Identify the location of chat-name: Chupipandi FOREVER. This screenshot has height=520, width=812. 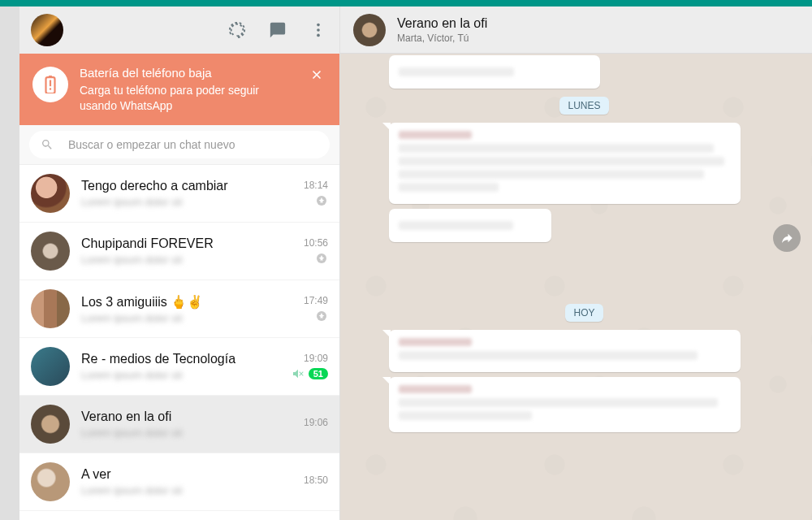
(187, 244).